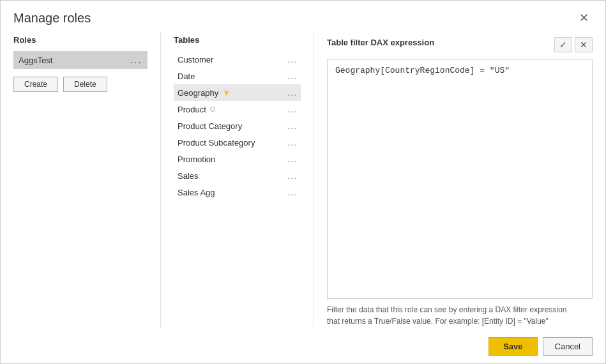 The height and width of the screenshot is (364, 606). I want to click on table-name-geography: Geography, so click(198, 93).